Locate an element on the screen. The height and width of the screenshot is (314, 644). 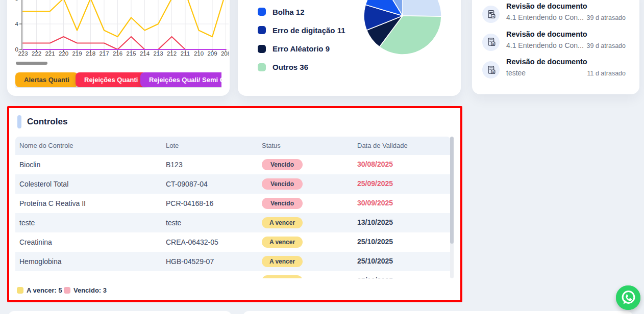
x-axis-tick-label: 217 is located at coordinates (104, 54).